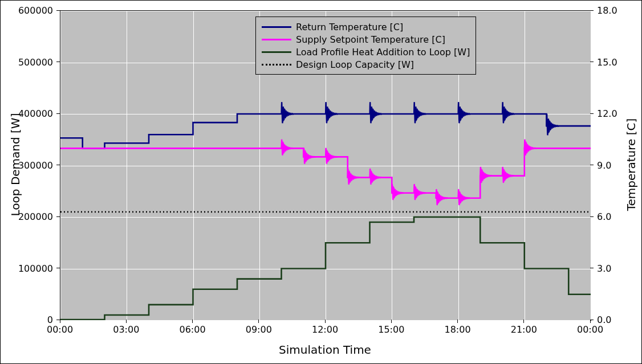  Describe the element at coordinates (604, 165) in the screenshot. I see `y-right-tick-label: 9.0` at that location.